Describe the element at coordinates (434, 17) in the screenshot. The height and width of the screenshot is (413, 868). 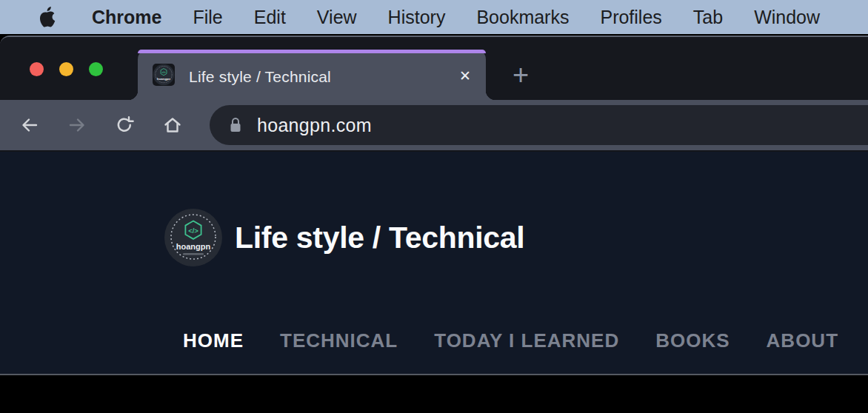
I see `macos-menubar: Chrome File Edit View History Bookmarks …` at that location.